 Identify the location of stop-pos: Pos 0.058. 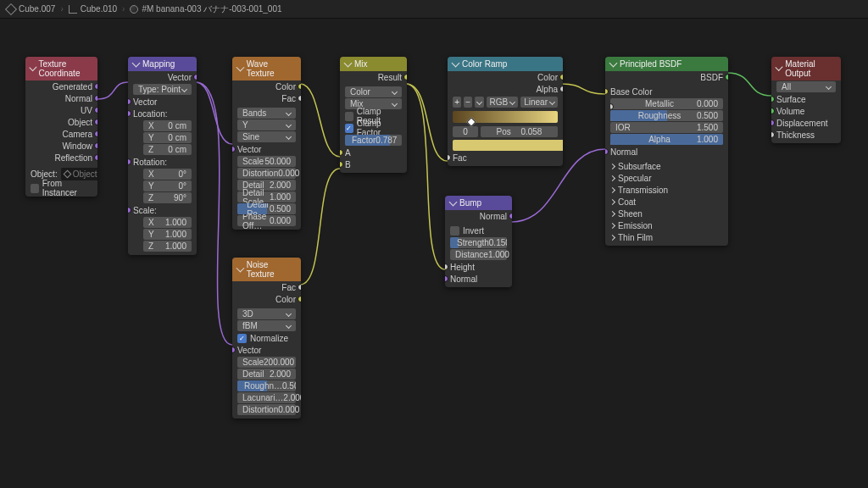
(519, 132).